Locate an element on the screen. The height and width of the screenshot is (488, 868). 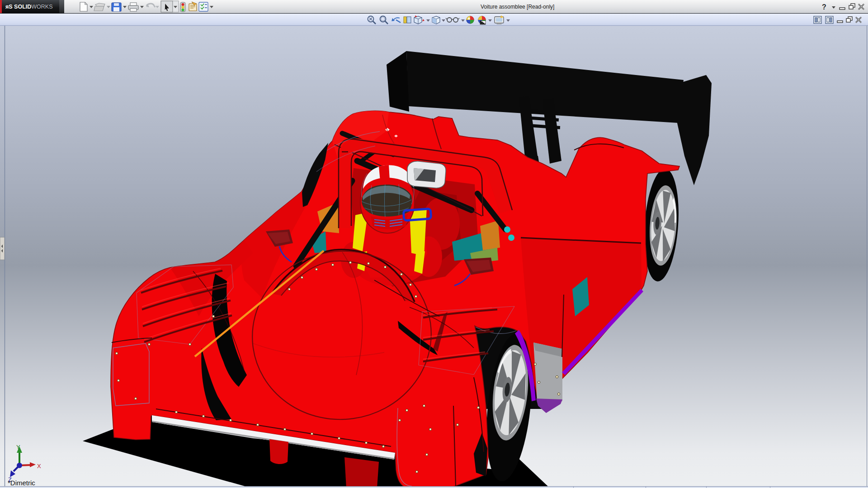
svg-text: Y is located at coordinates (18, 447).